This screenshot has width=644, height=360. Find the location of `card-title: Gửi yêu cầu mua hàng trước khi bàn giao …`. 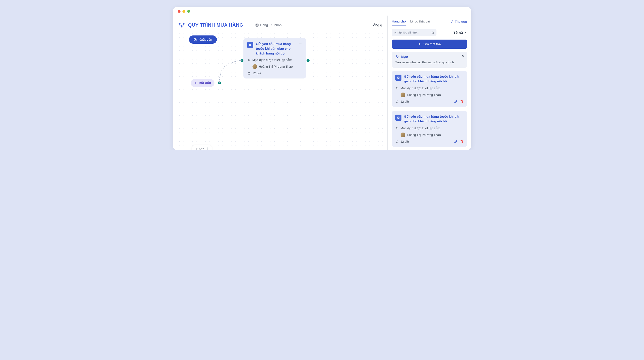

card-title: Gửi yêu cầu mua hàng trước khi bàn giao … is located at coordinates (276, 48).